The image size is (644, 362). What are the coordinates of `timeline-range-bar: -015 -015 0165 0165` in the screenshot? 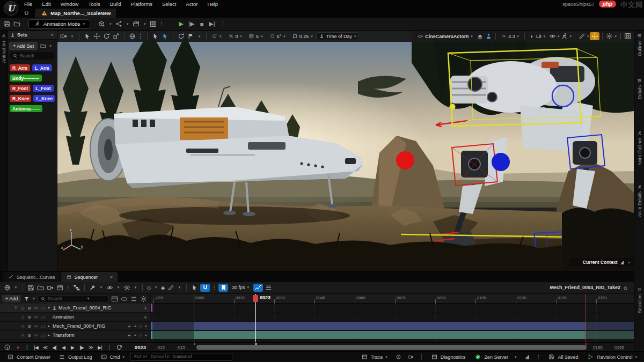 It's located at (392, 347).